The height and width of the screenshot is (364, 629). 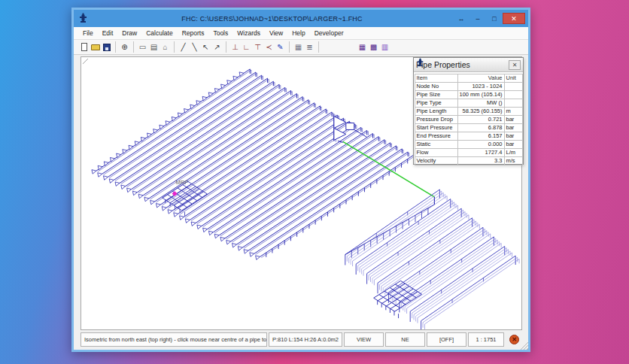 What do you see at coordinates (481, 78) in the screenshot?
I see `column-header-value: Value` at bounding box center [481, 78].